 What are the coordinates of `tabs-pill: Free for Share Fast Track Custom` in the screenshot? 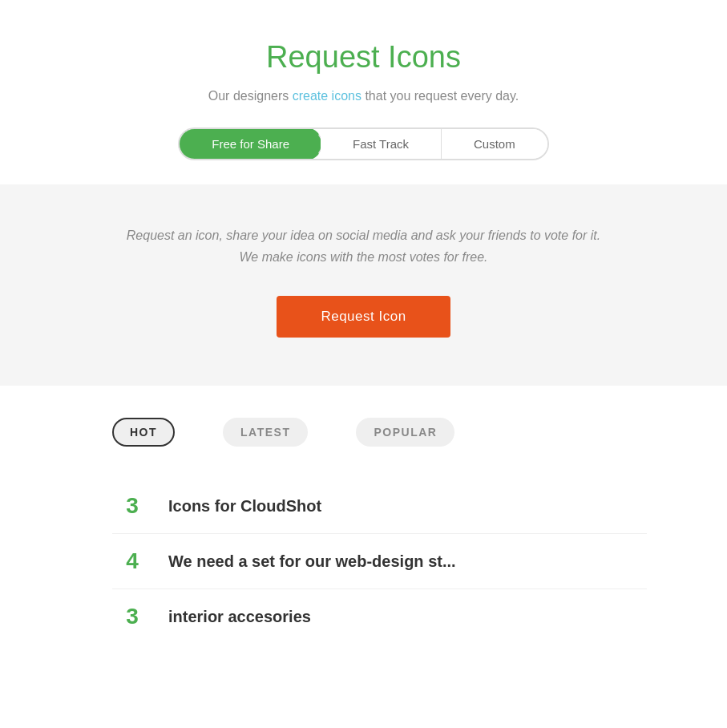 It's located at (363, 144).